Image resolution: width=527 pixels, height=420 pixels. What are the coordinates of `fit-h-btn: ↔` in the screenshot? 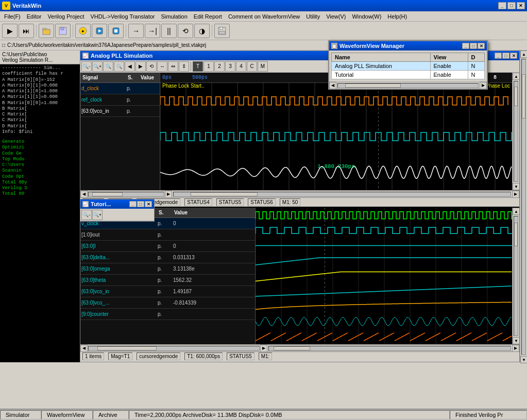 It's located at (162, 66).